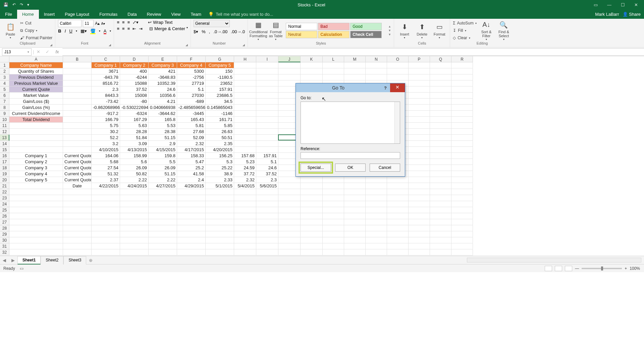 This screenshot has height=362, width=644. I want to click on cell: 421, so click(163, 71).